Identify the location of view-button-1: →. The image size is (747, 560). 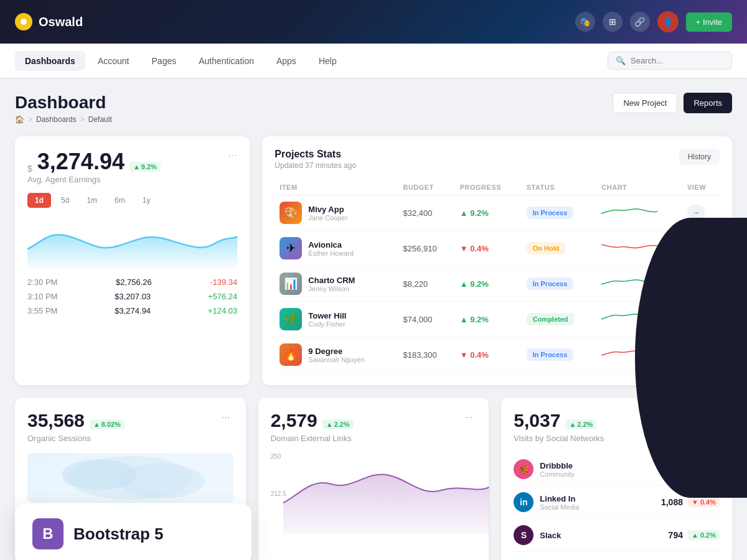
(696, 248).